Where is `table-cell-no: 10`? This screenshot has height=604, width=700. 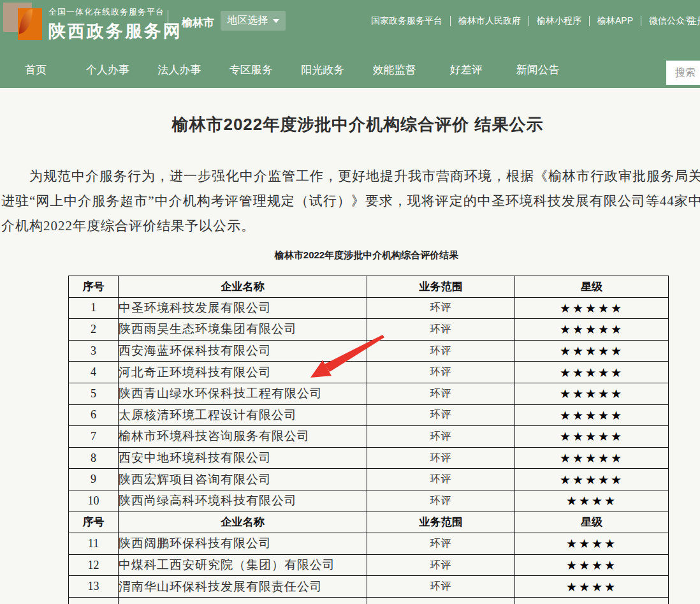 table-cell-no: 10 is located at coordinates (94, 501).